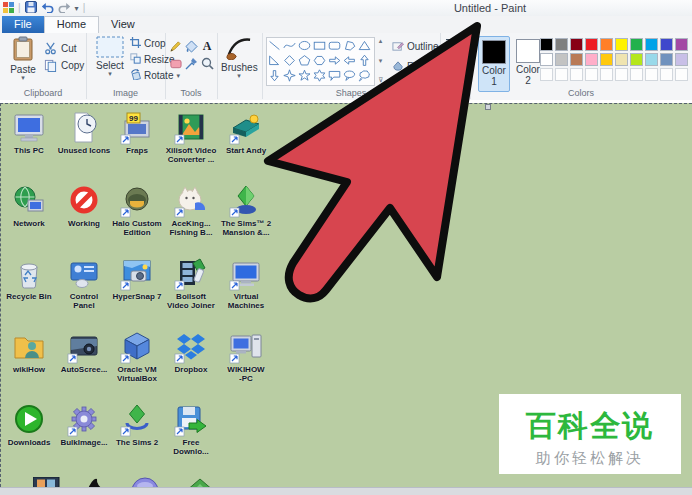 The width and height of the screenshot is (692, 495). Describe the element at coordinates (425, 67) in the screenshot. I see `fill-dropdown-icon: ▾` at that location.